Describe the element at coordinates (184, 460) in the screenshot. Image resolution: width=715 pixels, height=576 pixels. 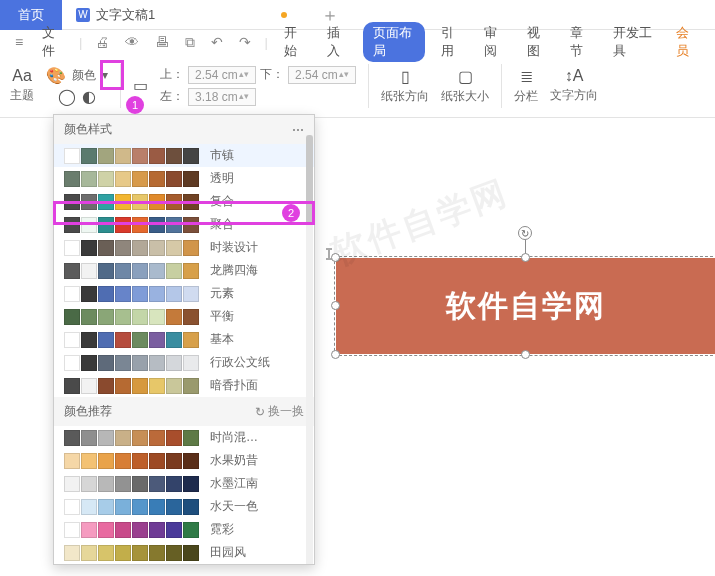
I see `color-scheme-row: 水果奶昔` at that location.